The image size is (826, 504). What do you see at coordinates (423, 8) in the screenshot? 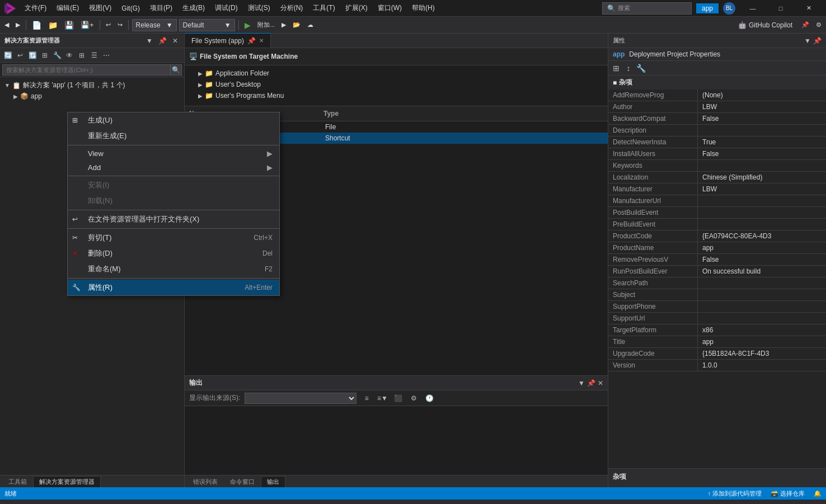
I see `menu-help: 帮助(H)` at bounding box center [423, 8].